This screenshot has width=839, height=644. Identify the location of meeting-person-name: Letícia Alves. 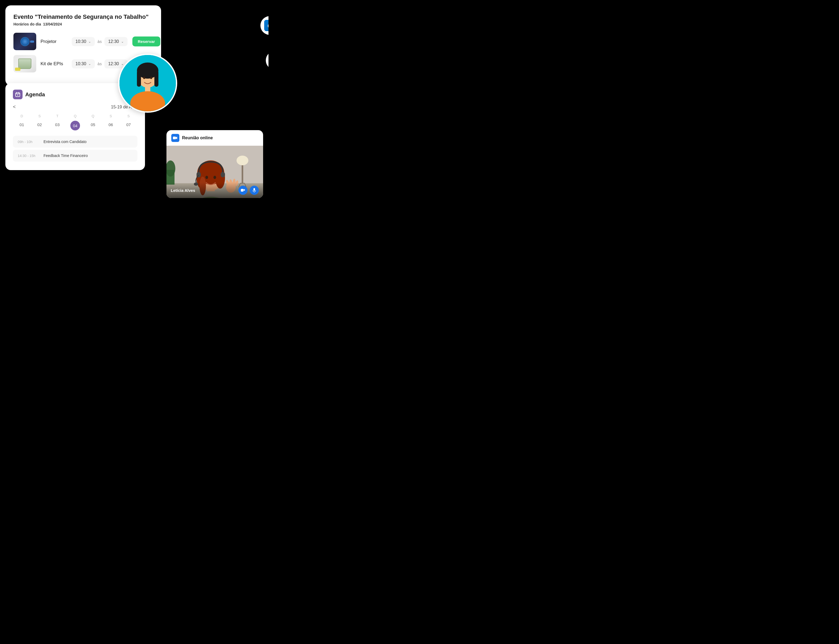
(183, 191).